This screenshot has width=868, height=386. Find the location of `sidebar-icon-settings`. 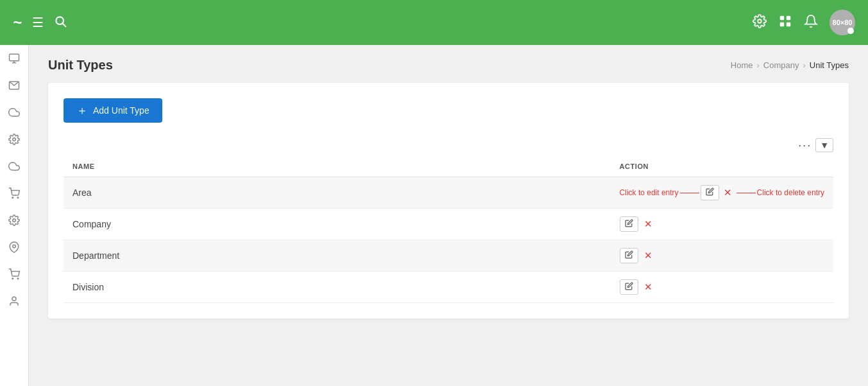

sidebar-icon-settings is located at coordinates (14, 222).